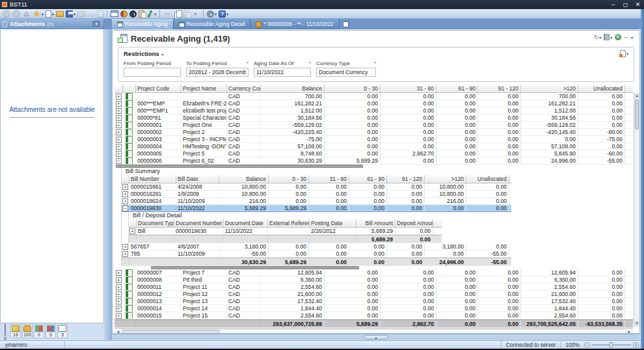 This screenshot has height=350, width=644. I want to click on favorites-icon: ★▾, so click(38, 14).